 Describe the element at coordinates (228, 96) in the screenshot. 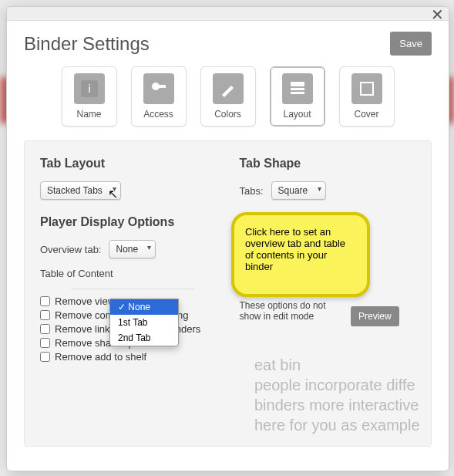

I see `settings-tabs: i Name Access Colors Layout Cover` at that location.